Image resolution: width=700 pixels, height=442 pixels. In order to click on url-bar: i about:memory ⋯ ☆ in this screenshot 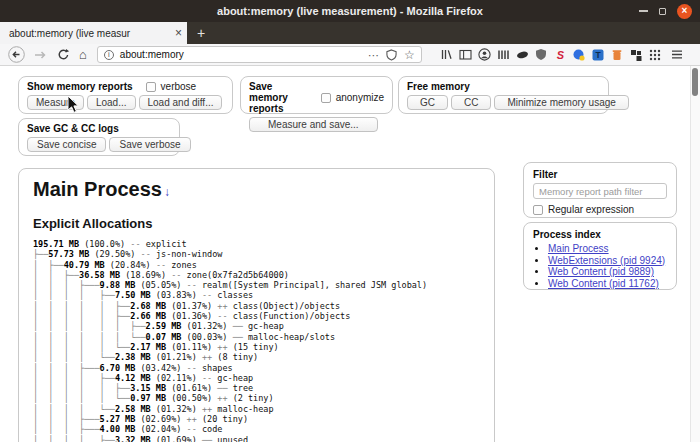, I will do `click(260, 54)`.